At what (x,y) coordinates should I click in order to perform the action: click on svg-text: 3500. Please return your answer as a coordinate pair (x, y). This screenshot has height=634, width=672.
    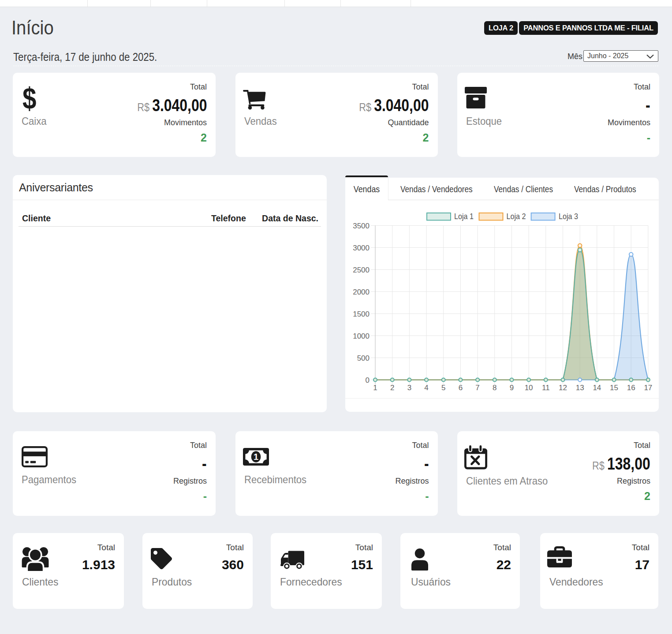
    Looking at the image, I should click on (361, 226).